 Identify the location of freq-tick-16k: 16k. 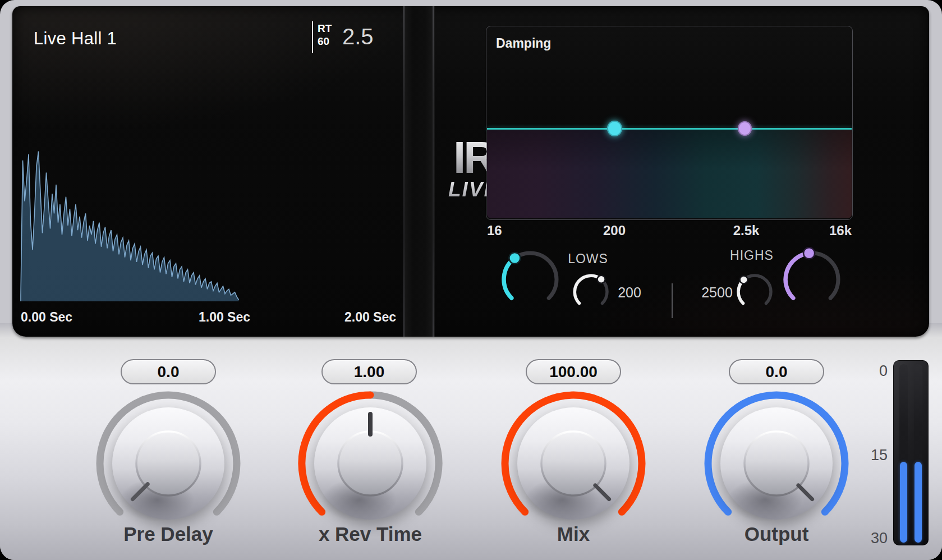
(833, 231).